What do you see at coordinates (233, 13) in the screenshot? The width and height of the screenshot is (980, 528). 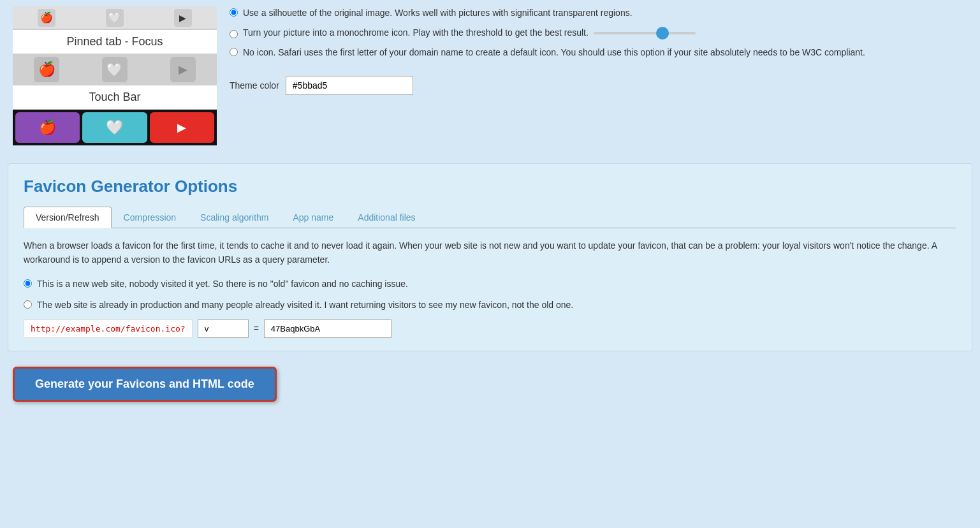 I see `radio-silhouette` at bounding box center [233, 13].